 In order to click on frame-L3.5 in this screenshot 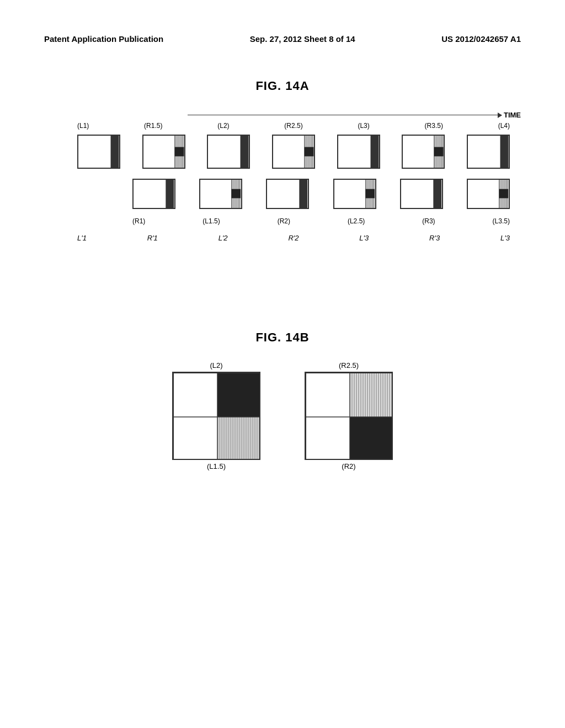, I will do `click(488, 194)`.